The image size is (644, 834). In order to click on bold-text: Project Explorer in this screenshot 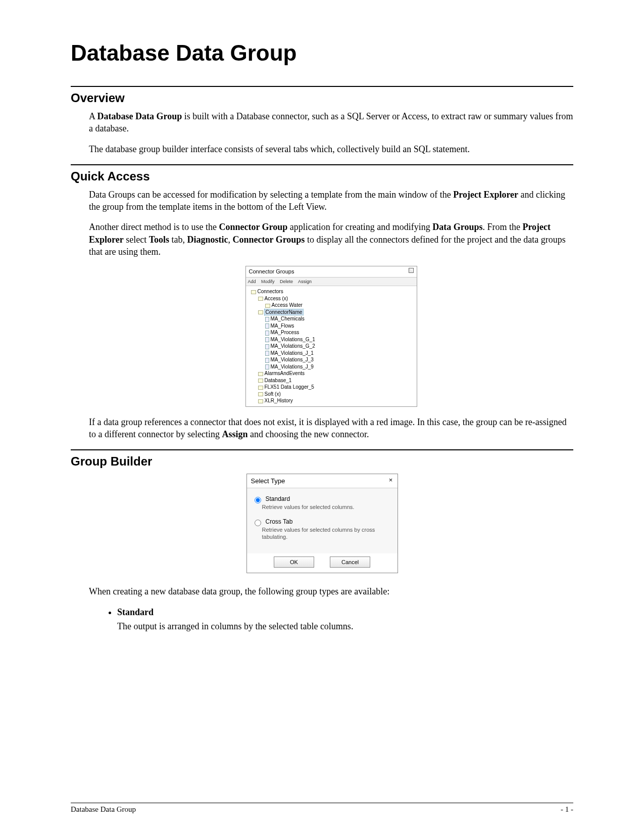, I will do `click(486, 195)`.